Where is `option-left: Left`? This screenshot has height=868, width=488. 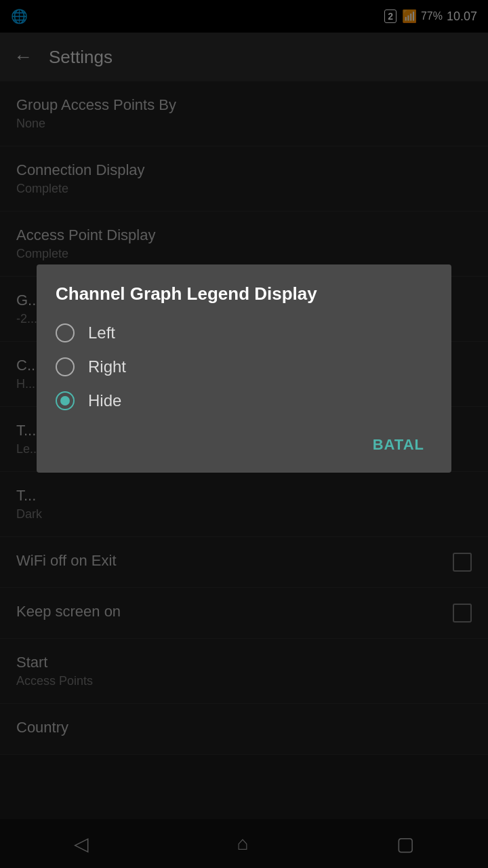 option-left: Left is located at coordinates (244, 333).